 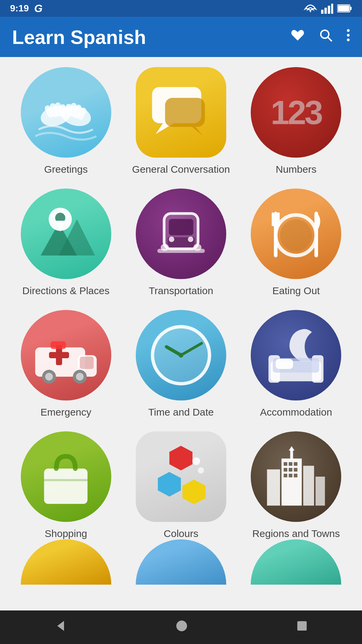 I want to click on category-conversation: General Conversation, so click(x=181, y=121).